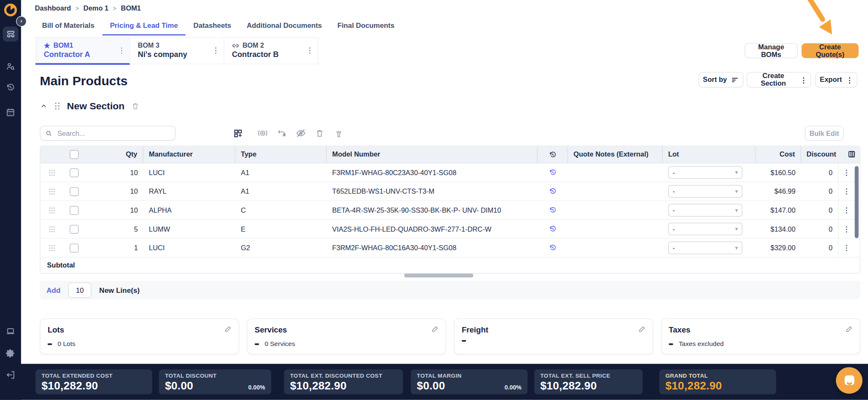  What do you see at coordinates (256, 387) in the screenshot?
I see `discount-percent: 0.00%` at bounding box center [256, 387].